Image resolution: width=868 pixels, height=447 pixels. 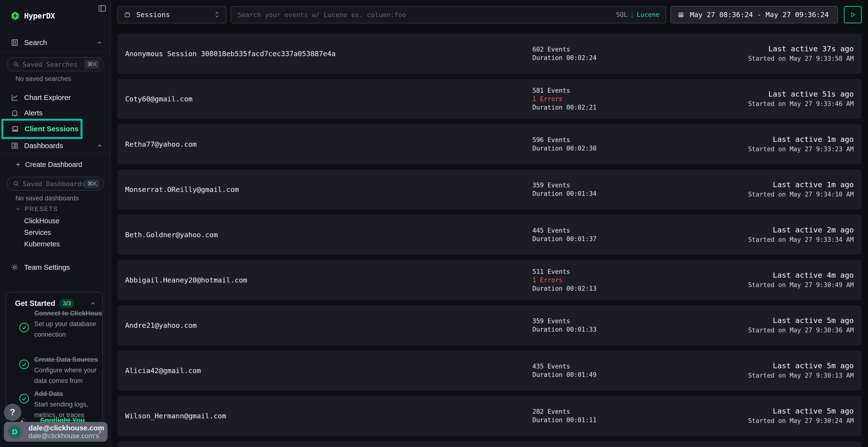 I want to click on user-menu: D dale@clickhouse.com dale@clickhouse.co…, so click(x=56, y=432).